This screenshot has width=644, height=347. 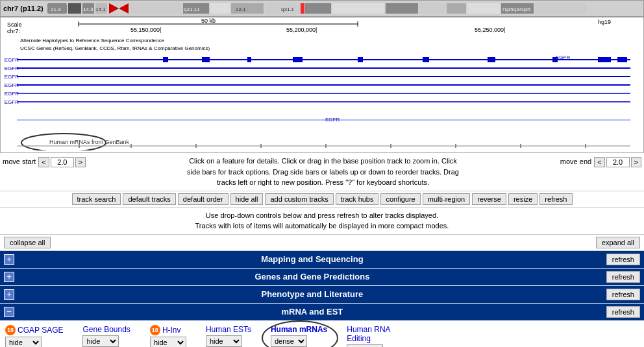 I want to click on svg-text: Human mRNAs from GenBank, so click(x=90, y=142).